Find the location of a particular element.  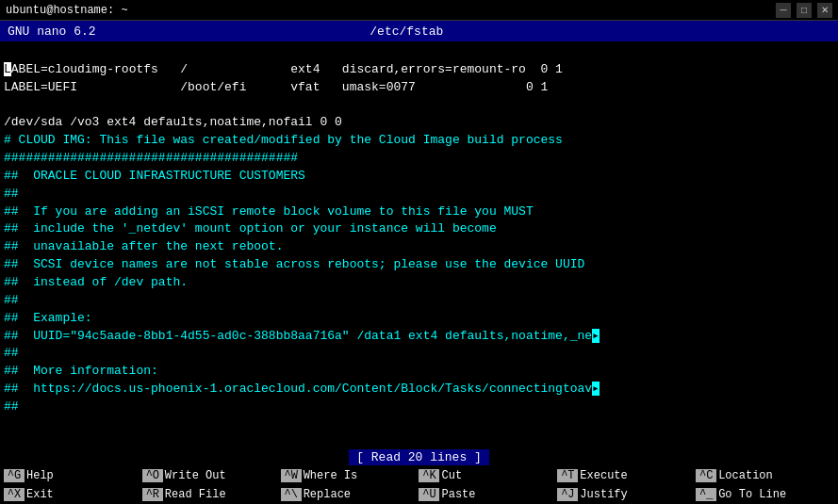

shortcut-label-replace: Replace is located at coordinates (327, 495).